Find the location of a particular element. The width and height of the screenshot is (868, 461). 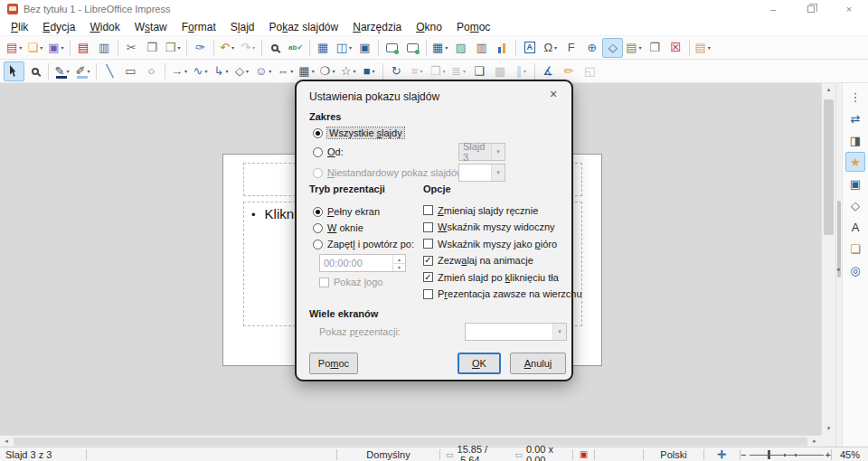

minimize-button: – is located at coordinates (773, 9).